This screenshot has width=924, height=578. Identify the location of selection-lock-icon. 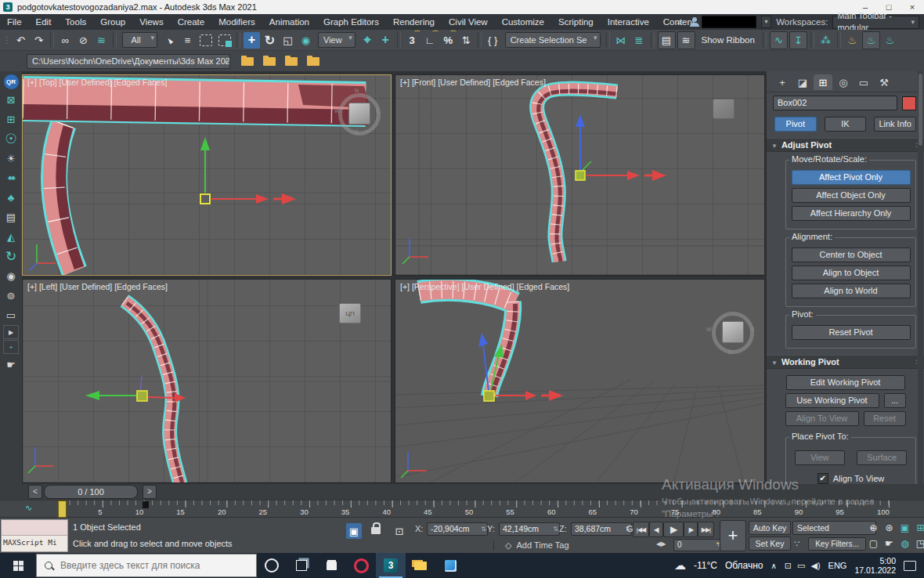
(376, 531).